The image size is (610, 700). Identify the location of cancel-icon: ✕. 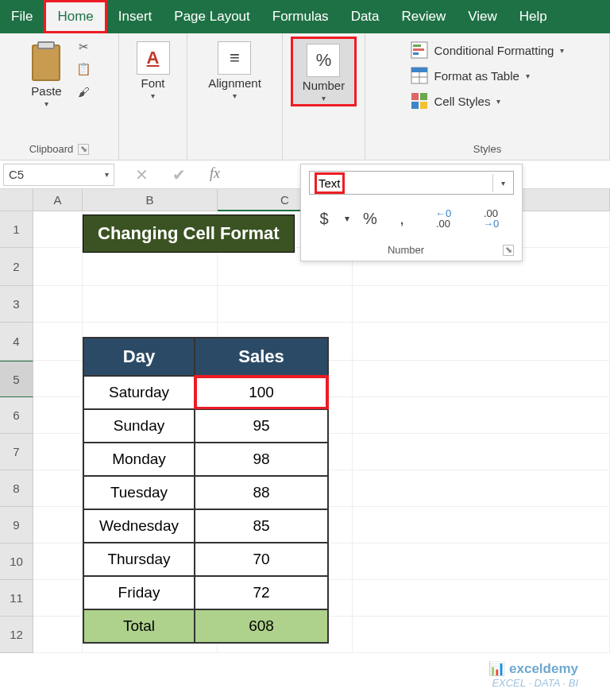
(141, 175).